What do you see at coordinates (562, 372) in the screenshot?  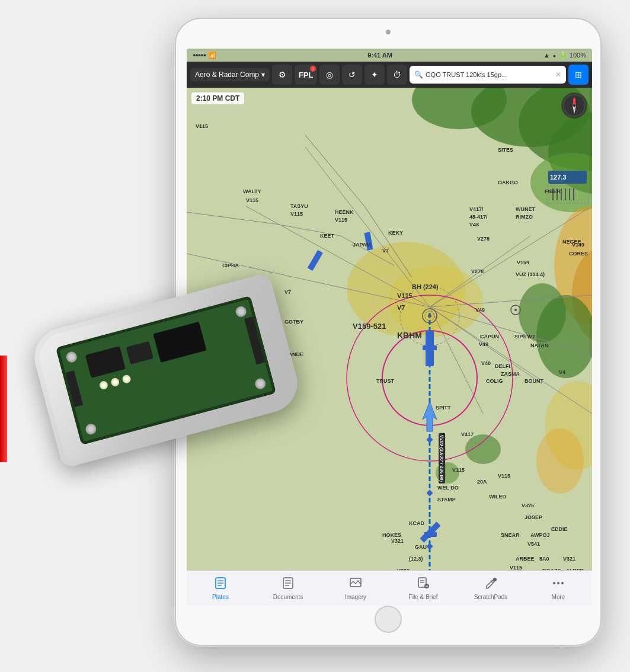 I see `v4-label: V4` at bounding box center [562, 372].